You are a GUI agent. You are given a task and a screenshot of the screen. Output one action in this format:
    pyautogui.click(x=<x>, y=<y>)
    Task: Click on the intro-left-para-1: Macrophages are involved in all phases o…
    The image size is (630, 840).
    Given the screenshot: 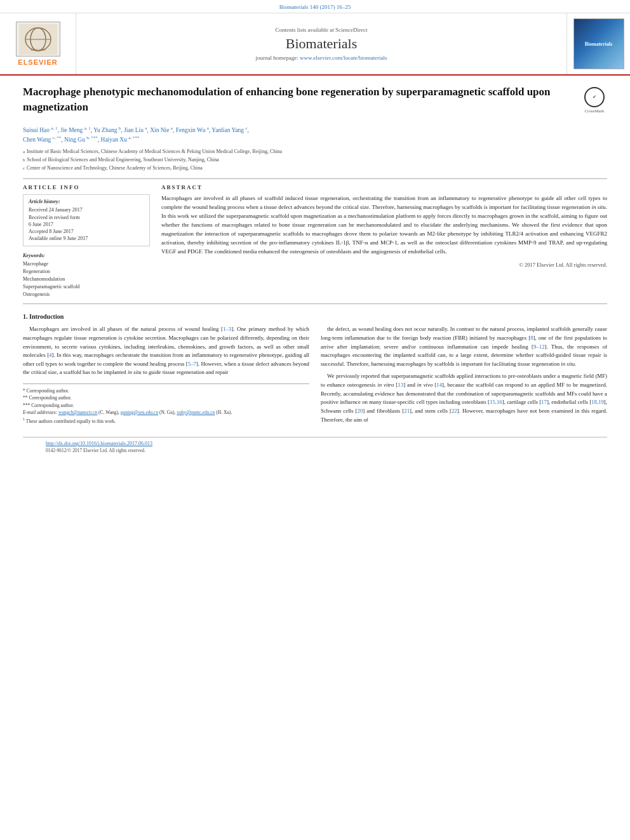 What is the action you would take?
    pyautogui.click(x=166, y=351)
    